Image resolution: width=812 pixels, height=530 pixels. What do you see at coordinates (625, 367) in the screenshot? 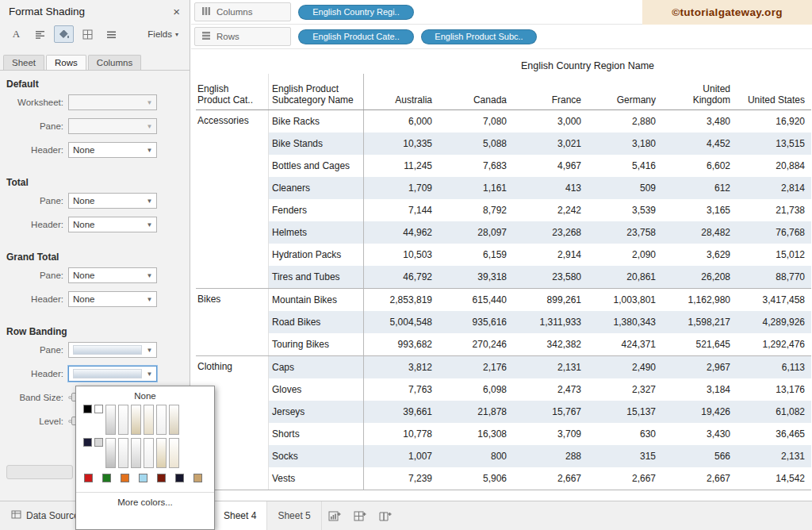
I see `value-cell: 2,490` at bounding box center [625, 367].